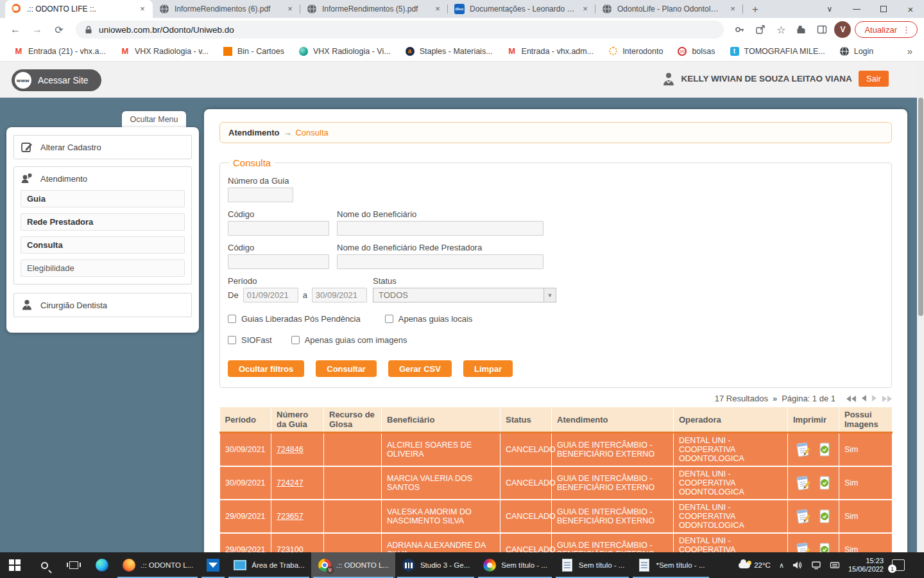 This screenshot has height=578, width=924. Describe the element at coordinates (816, 565) in the screenshot. I see `network-icon` at that location.